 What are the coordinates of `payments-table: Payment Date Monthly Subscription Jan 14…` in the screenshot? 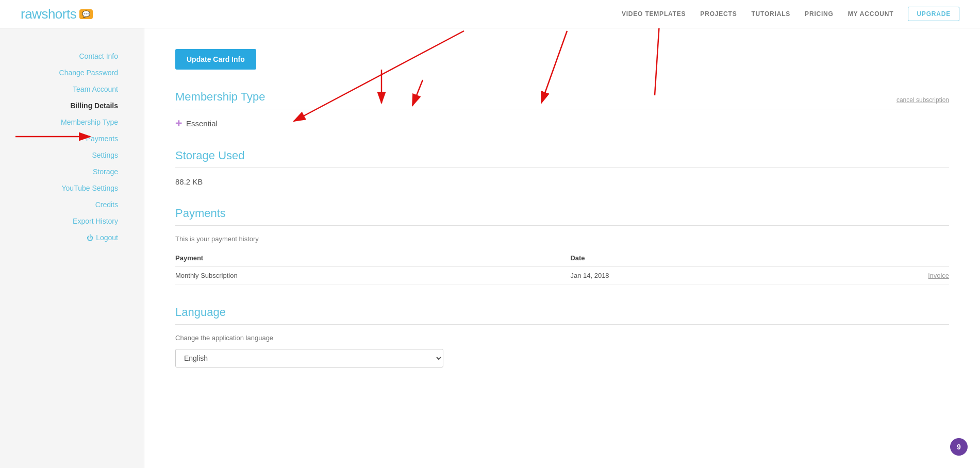 It's located at (562, 268).